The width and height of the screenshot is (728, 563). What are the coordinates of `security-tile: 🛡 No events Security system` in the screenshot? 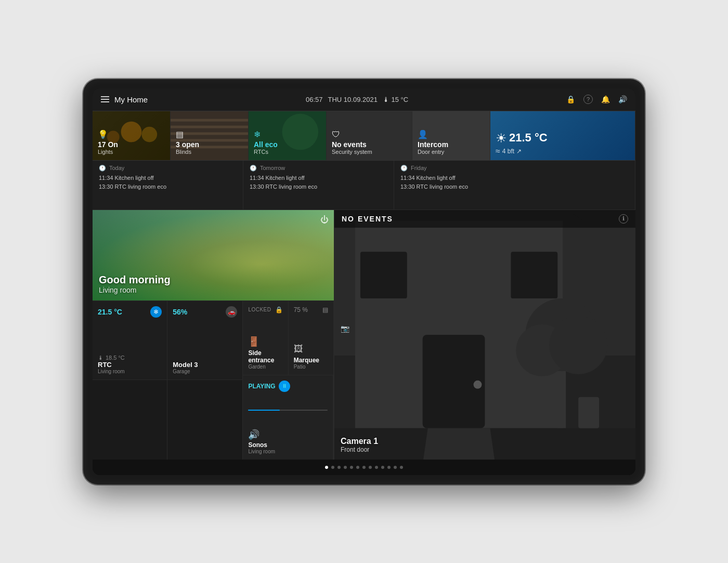 It's located at (369, 136).